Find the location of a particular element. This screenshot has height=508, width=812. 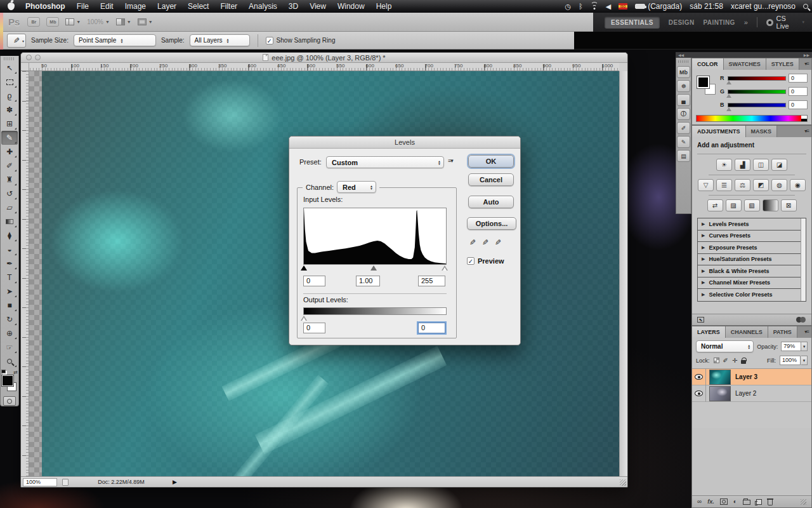

launch-bridge-button: Br is located at coordinates (34, 22).